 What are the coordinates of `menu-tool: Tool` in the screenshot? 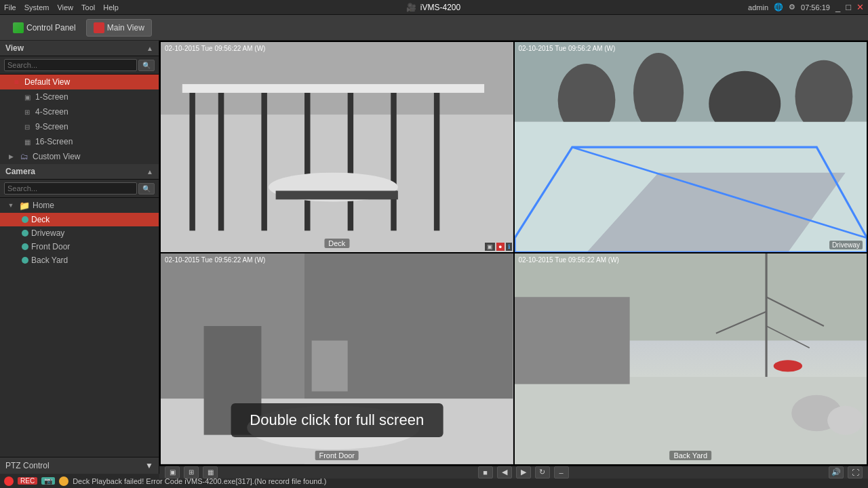 It's located at (88, 7).